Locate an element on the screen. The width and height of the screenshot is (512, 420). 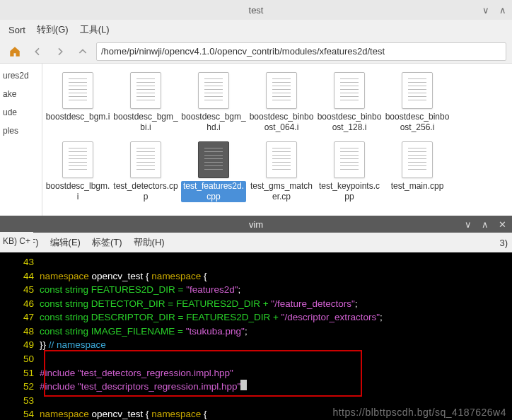
file-label: test_keypoints.cpp is located at coordinates (349, 192).